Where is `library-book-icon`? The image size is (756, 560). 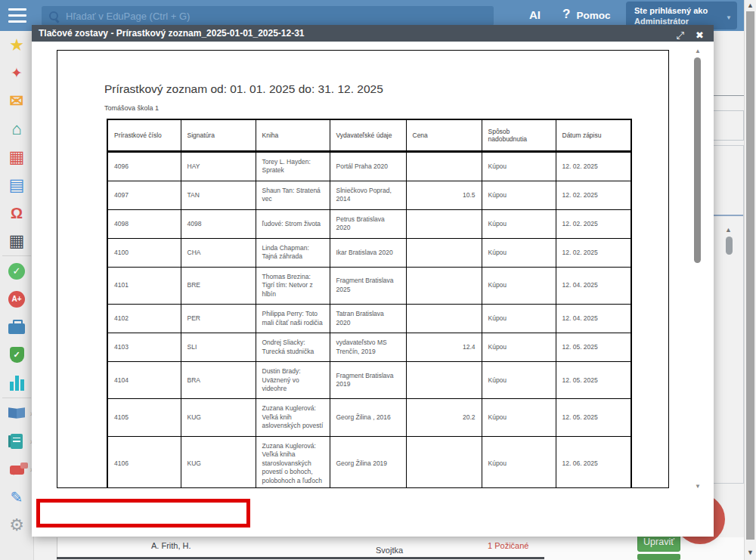 library-book-icon is located at coordinates (17, 413).